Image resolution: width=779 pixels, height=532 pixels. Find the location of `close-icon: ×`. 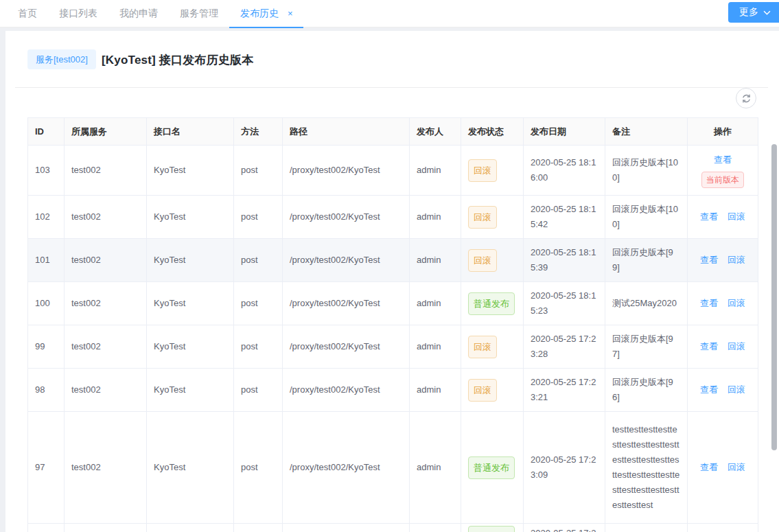

close-icon: × is located at coordinates (290, 14).